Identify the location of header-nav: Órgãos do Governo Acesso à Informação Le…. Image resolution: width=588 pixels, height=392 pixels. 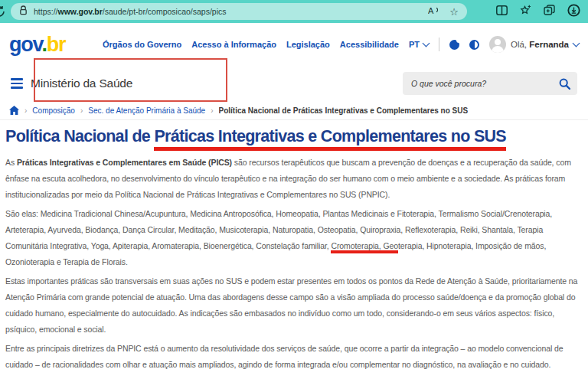
(341, 44).